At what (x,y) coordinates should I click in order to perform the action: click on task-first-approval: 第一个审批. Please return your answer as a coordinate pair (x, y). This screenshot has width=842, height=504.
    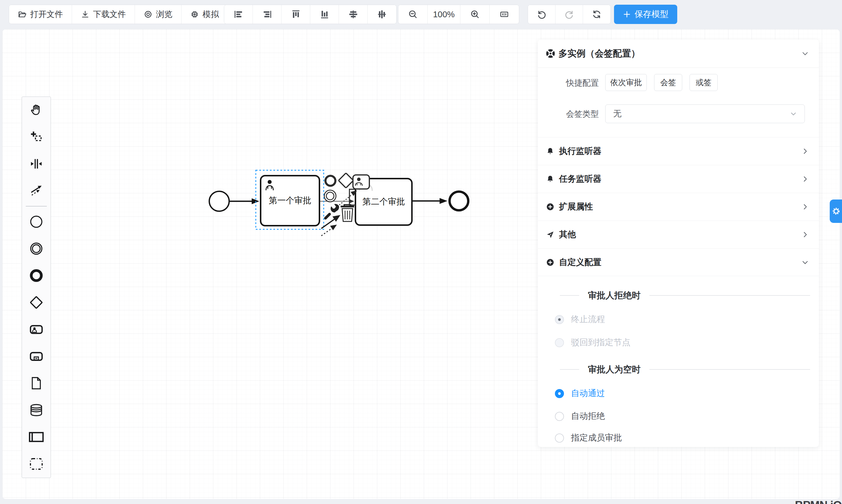
    Looking at the image, I should click on (290, 201).